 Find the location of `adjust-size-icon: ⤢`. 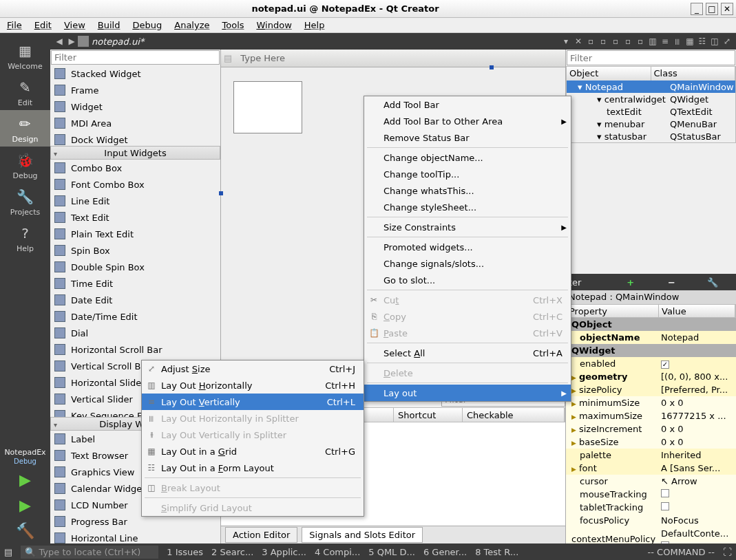

adjust-size-icon: ⤢ is located at coordinates (727, 41).